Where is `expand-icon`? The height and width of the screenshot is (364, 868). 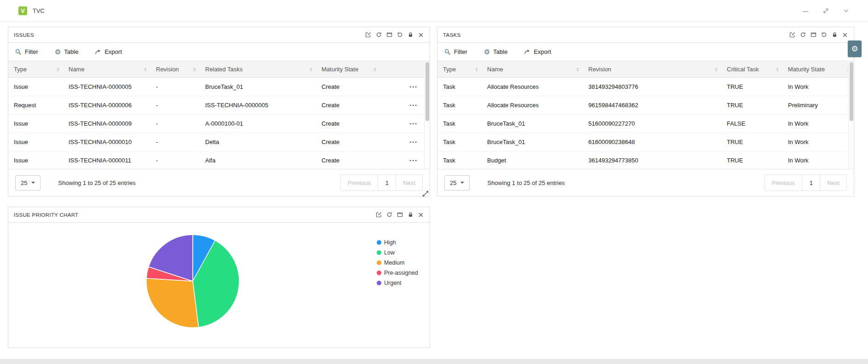 expand-icon is located at coordinates (826, 11).